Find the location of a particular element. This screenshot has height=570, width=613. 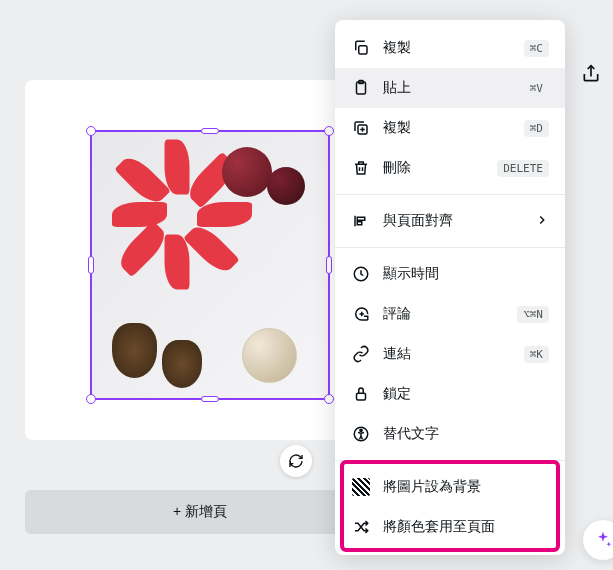

hatch-icon is located at coordinates (361, 487).